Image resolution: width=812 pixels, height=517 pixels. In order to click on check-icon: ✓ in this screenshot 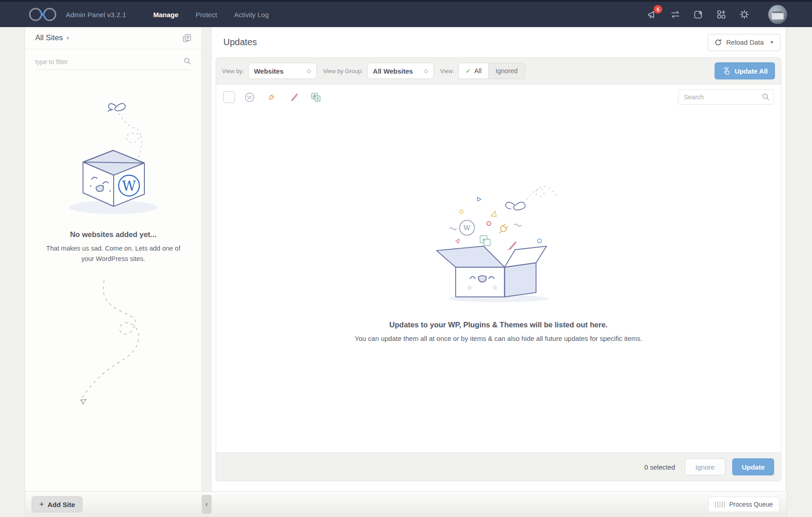, I will do `click(468, 71)`.